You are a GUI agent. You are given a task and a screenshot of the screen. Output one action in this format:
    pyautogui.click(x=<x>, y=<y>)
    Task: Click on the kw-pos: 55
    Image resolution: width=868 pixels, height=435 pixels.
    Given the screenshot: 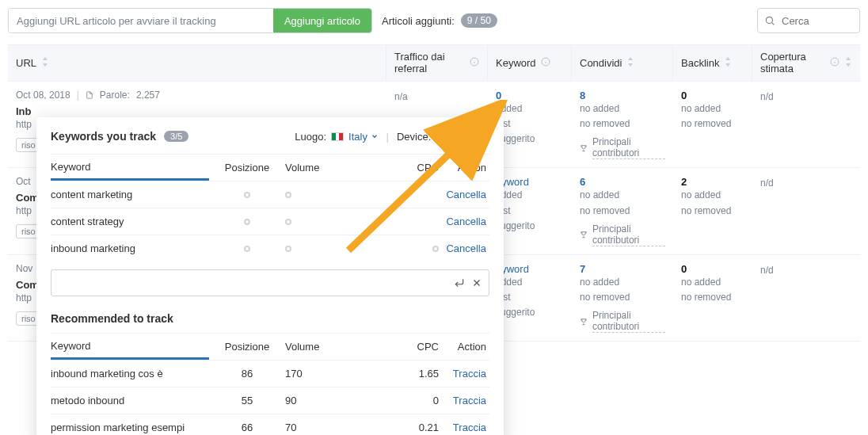 What is the action you would take?
    pyautogui.click(x=247, y=401)
    